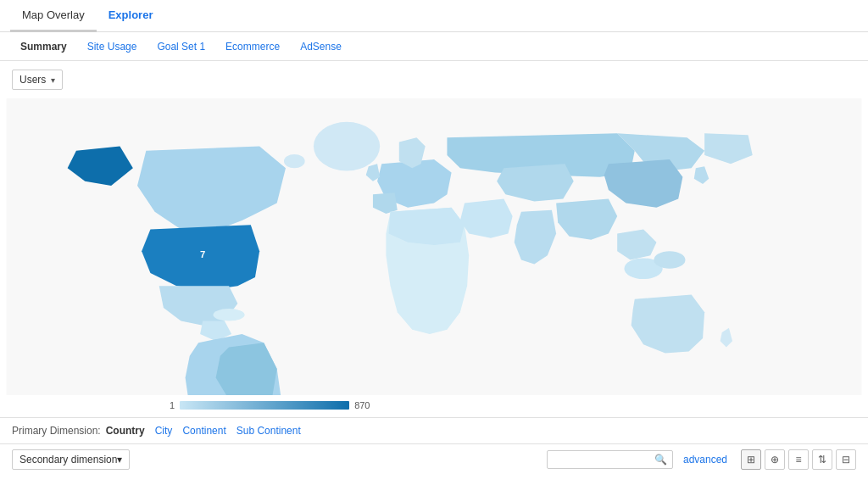 This screenshot has width=868, height=485. What do you see at coordinates (604, 460) in the screenshot?
I see `search-input` at bounding box center [604, 460].